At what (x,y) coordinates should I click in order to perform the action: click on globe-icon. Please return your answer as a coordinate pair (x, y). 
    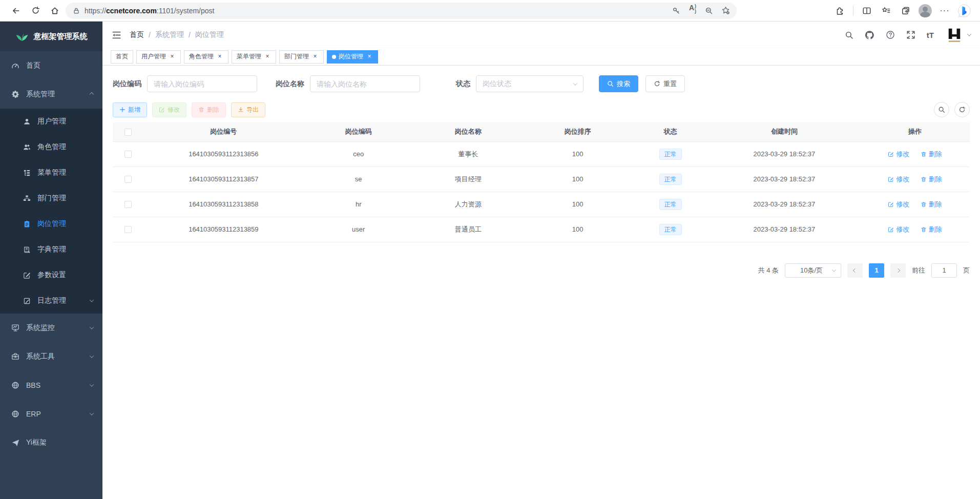
    Looking at the image, I should click on (15, 385).